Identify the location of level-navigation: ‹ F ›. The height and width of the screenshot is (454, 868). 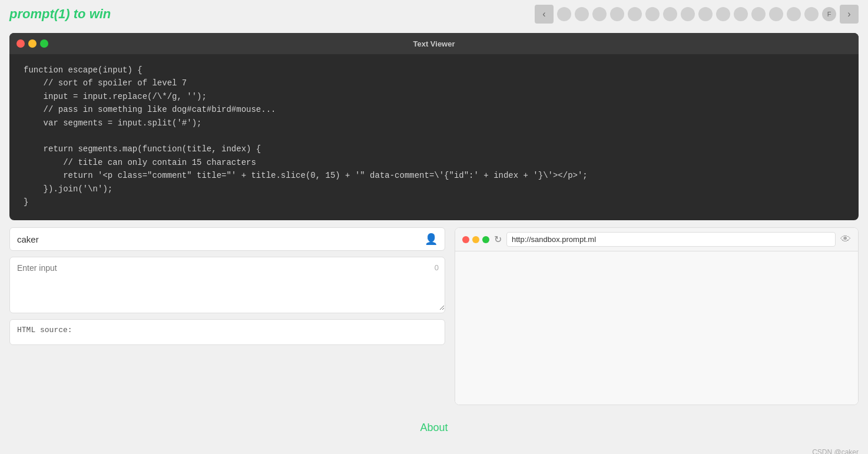
(697, 14).